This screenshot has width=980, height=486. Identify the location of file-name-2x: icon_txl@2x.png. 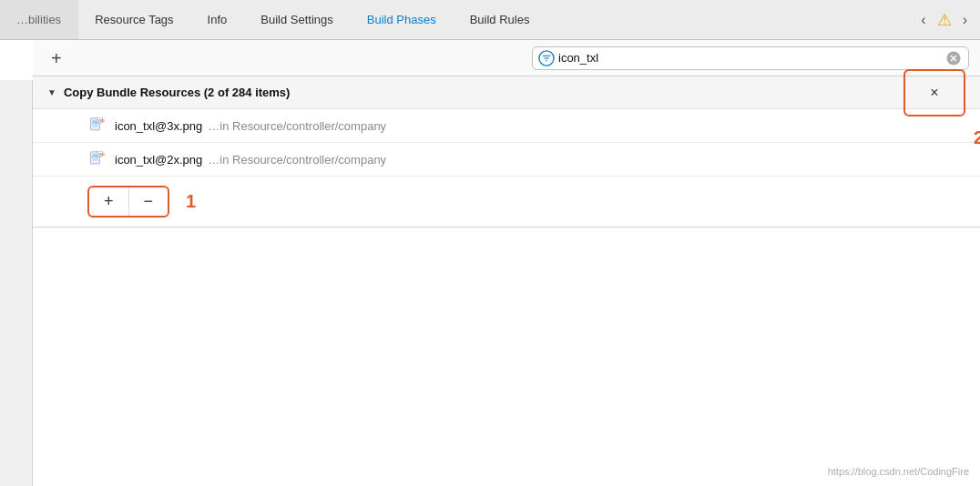
(158, 160).